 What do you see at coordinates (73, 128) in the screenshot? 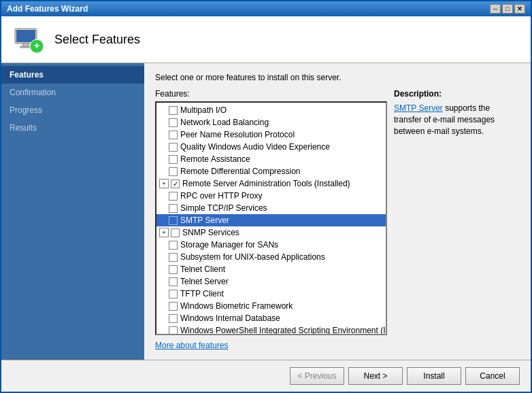
I see `sidebar-item-results: Results` at bounding box center [73, 128].